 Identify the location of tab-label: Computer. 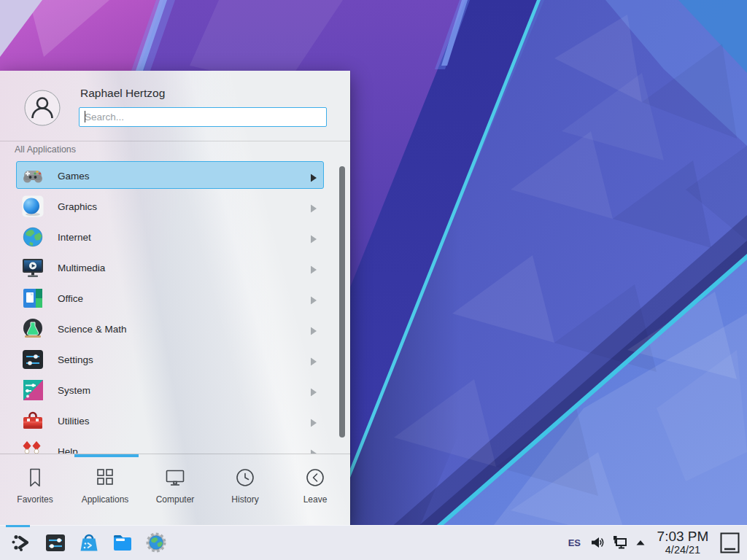
(175, 499).